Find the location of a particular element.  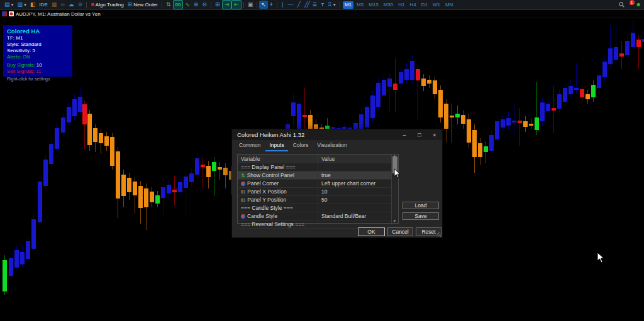

timeframe-h1: H1 is located at coordinates (401, 5).